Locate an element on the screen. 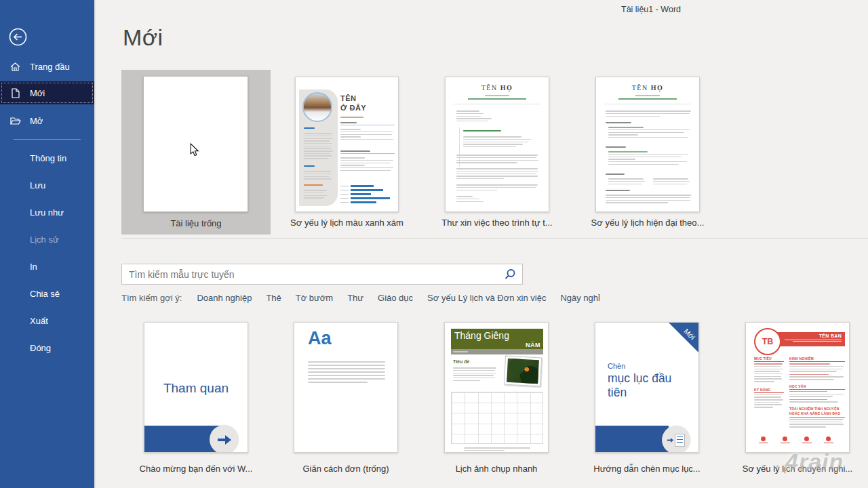 The image size is (868, 488). sidebar-item-home: Trang đầu is located at coordinates (47, 66).